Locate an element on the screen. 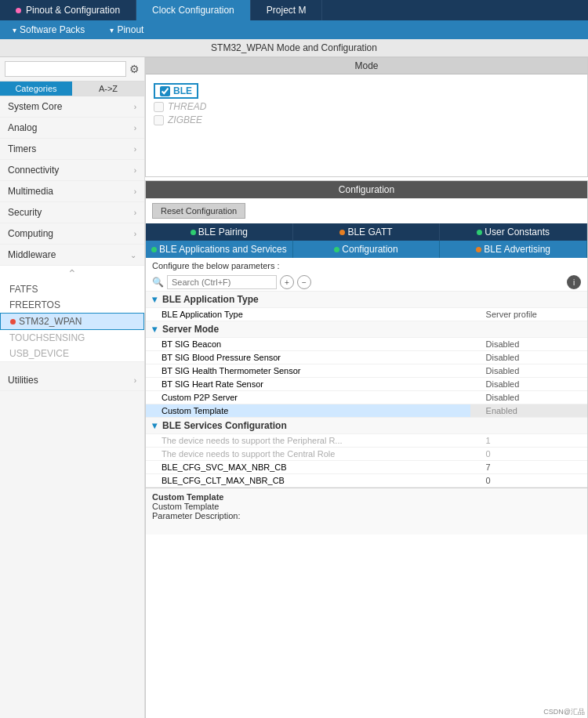 This screenshot has width=588, height=718. config-tab-user-constants: User Constants is located at coordinates (514, 232).